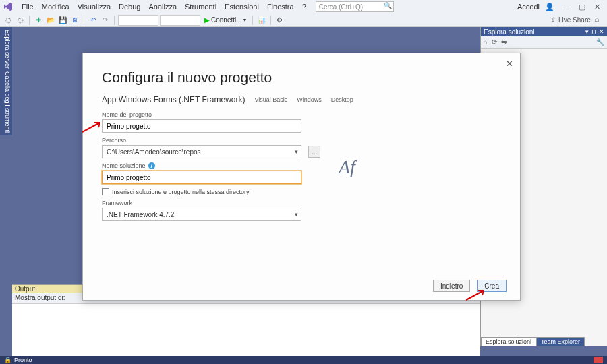  Describe the element at coordinates (587, 32) in the screenshot. I see `panel-dropdown-icon: ▾` at that location.